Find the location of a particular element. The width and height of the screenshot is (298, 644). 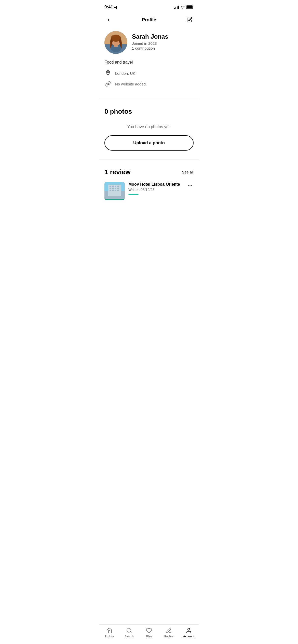

wifi-icon is located at coordinates (183, 7).